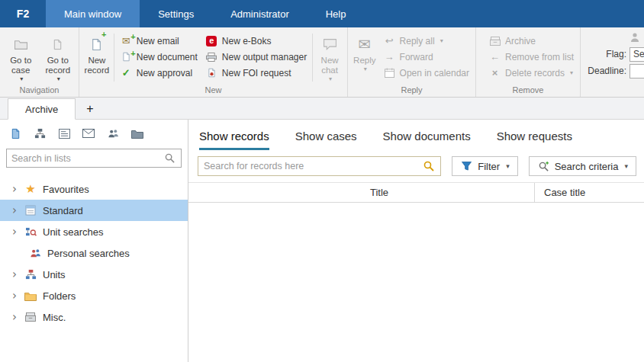 This screenshot has width=644, height=362. Describe the element at coordinates (336, 14) in the screenshot. I see `tab-help: Help` at that location.